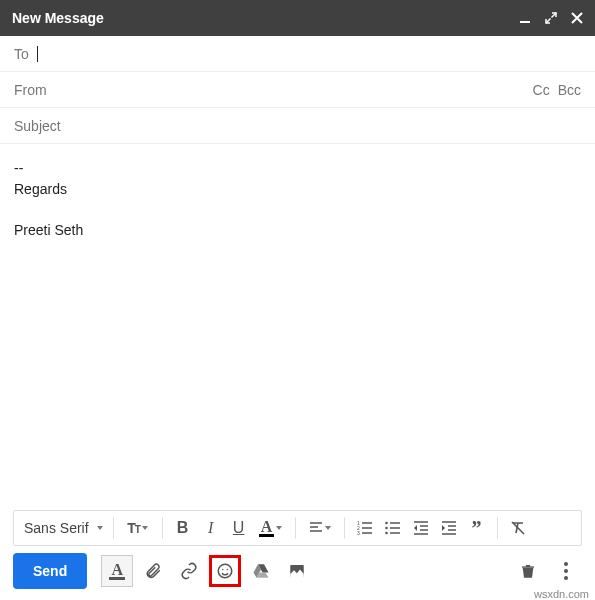 This screenshot has height=600, width=595. I want to click on indent-more-button, so click(449, 528).